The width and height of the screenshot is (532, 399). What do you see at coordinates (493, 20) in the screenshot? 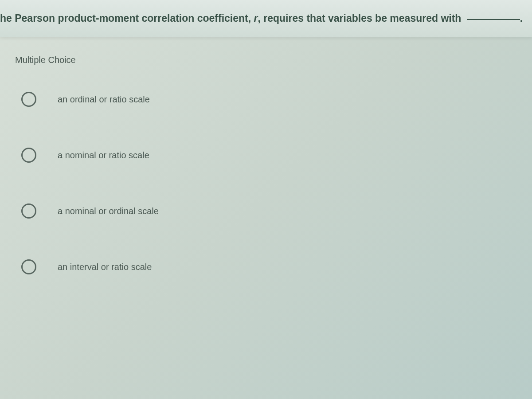
I see `blank-line` at bounding box center [493, 20].